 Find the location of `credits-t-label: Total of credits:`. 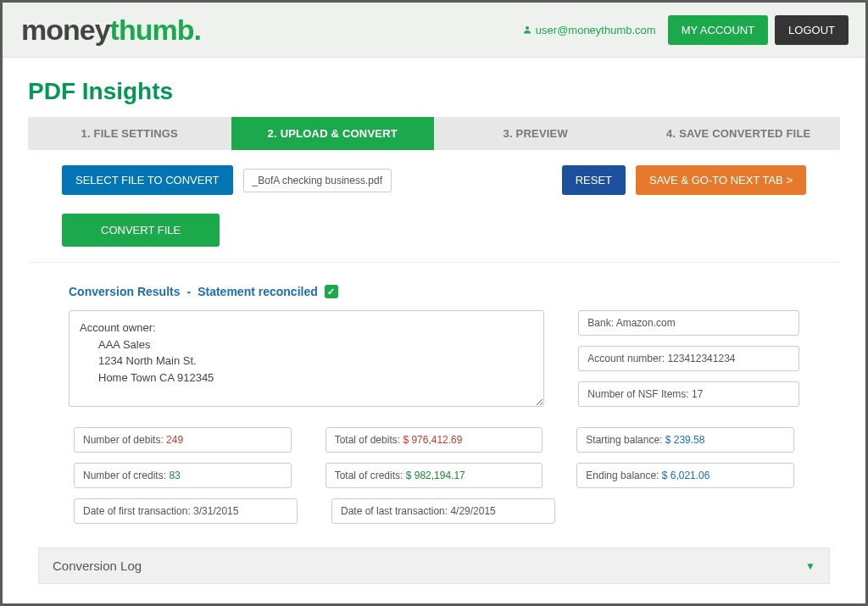

credits-t-label: Total of credits: is located at coordinates (370, 475).